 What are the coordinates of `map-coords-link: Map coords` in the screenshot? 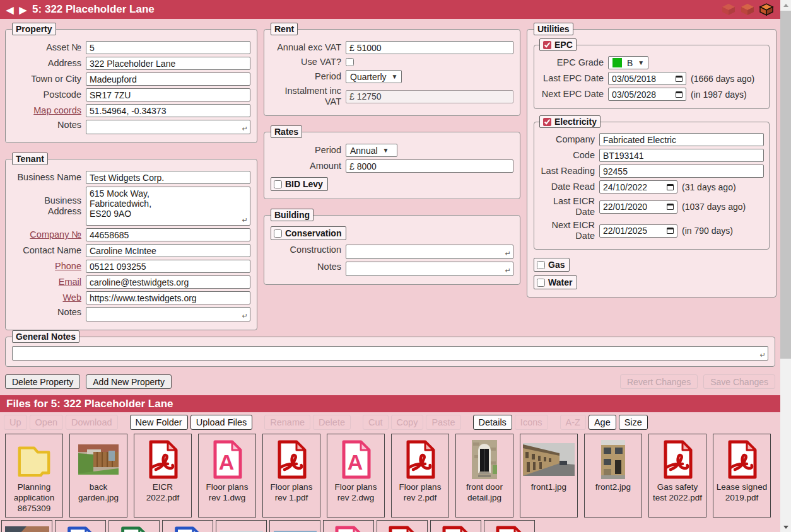 It's located at (47, 111).